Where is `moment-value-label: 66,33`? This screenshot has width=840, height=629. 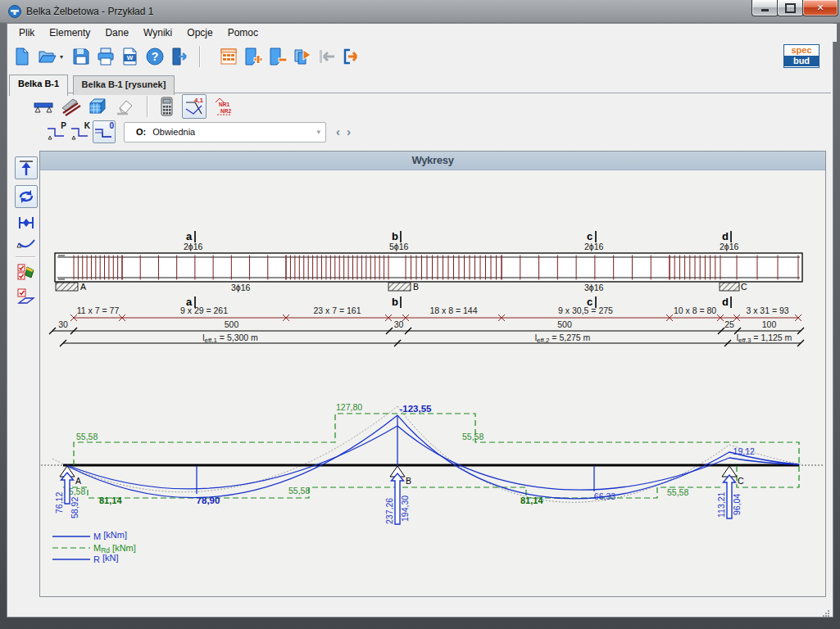
moment-value-label: 66,33 is located at coordinates (605, 496).